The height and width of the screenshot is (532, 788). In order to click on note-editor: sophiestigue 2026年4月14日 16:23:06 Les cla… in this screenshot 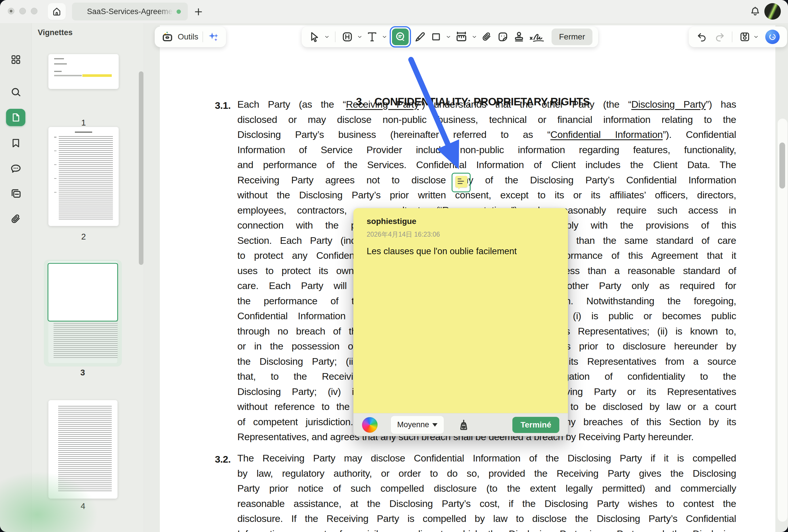, I will do `click(460, 310)`.